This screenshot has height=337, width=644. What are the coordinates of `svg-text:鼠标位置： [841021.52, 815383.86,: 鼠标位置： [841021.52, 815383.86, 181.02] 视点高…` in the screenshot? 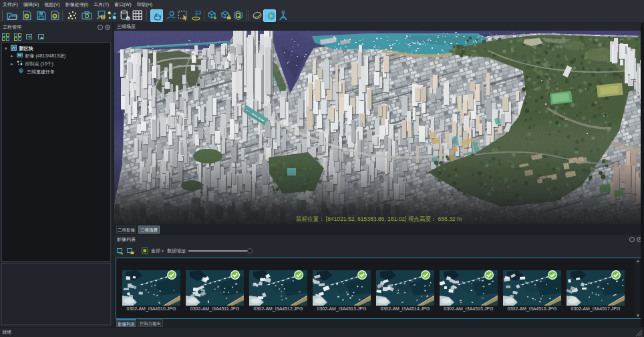 It's located at (379, 219).